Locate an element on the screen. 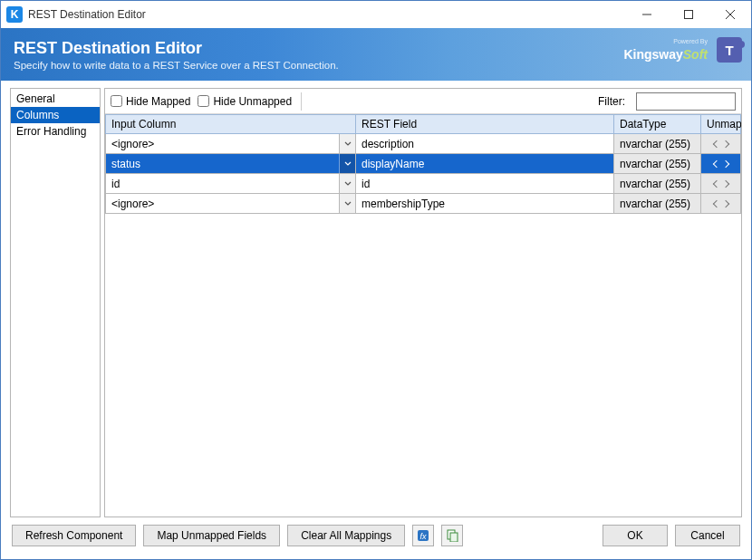  app-icon: K is located at coordinates (14, 14).